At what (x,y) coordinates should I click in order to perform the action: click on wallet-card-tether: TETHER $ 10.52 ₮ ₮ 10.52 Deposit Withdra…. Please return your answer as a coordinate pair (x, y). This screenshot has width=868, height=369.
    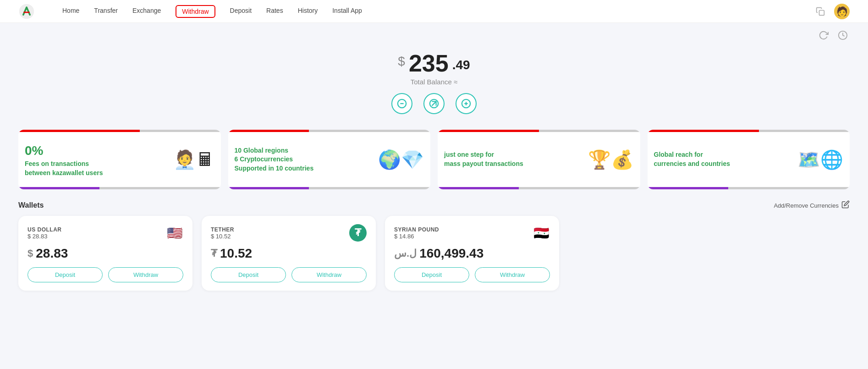
    Looking at the image, I should click on (289, 253).